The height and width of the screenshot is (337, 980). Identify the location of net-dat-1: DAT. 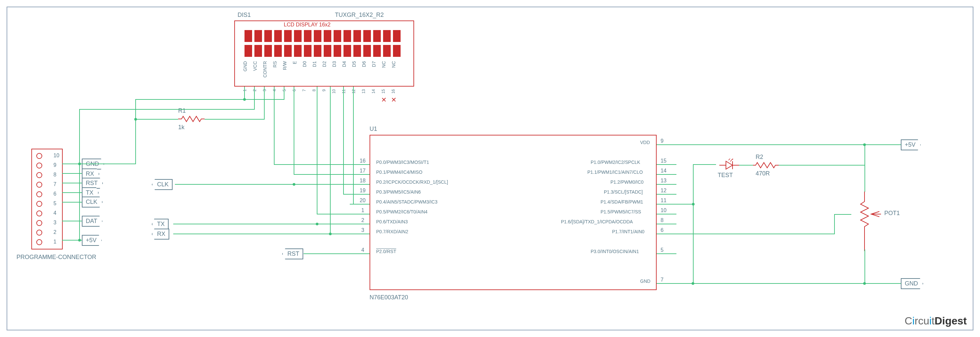
(92, 221).